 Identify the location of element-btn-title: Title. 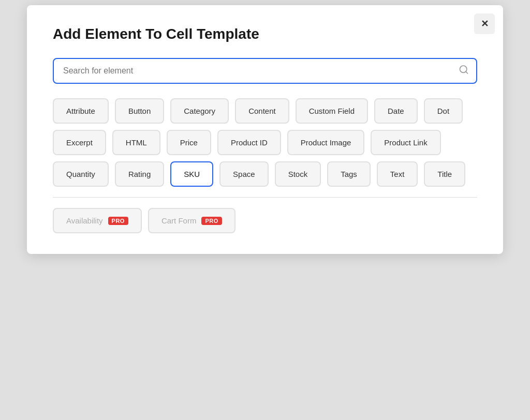
(445, 174).